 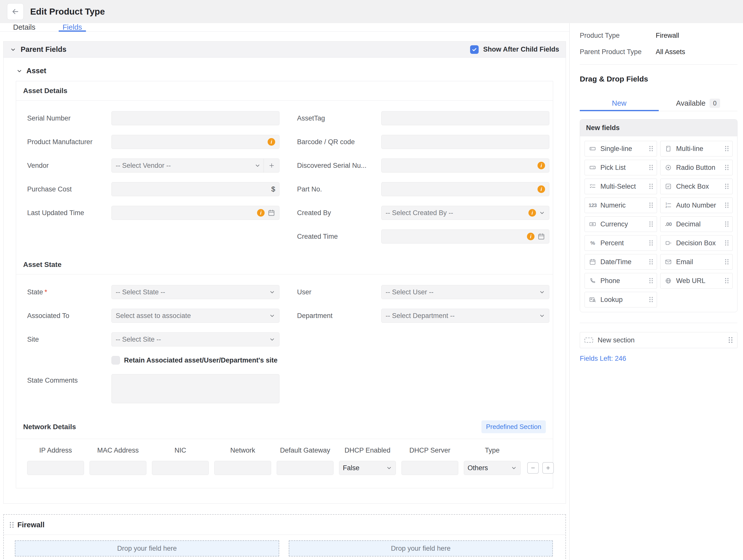 What do you see at coordinates (466, 142) in the screenshot?
I see `barcode-input` at bounding box center [466, 142].